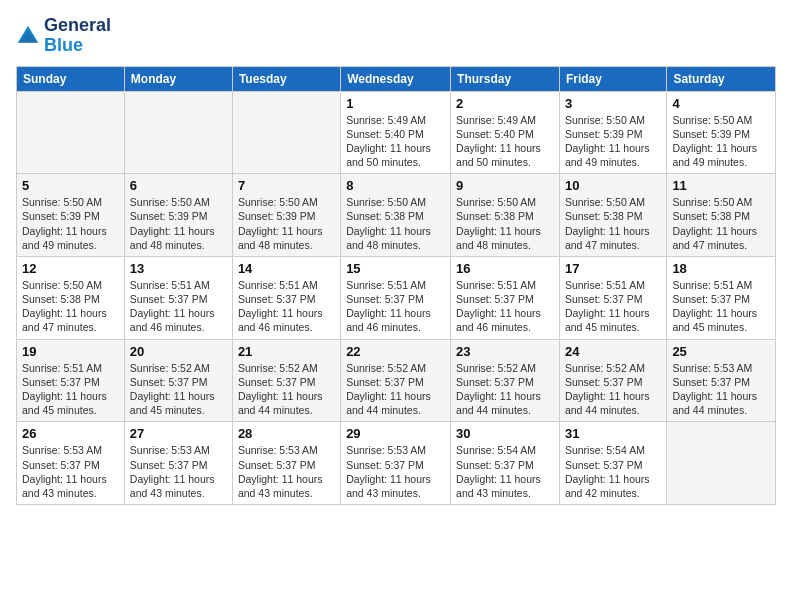 This screenshot has height=612, width=792. What do you see at coordinates (721, 104) in the screenshot?
I see `day-number: 4` at bounding box center [721, 104].